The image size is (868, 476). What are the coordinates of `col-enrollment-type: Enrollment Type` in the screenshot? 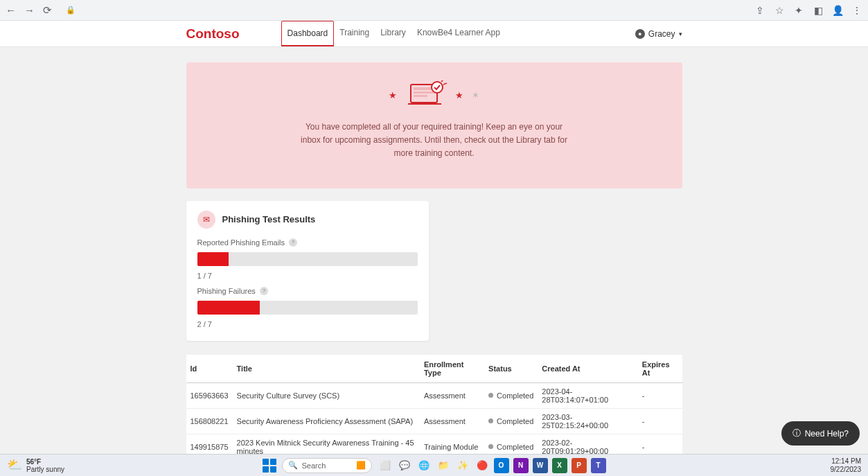 It's located at (452, 369).